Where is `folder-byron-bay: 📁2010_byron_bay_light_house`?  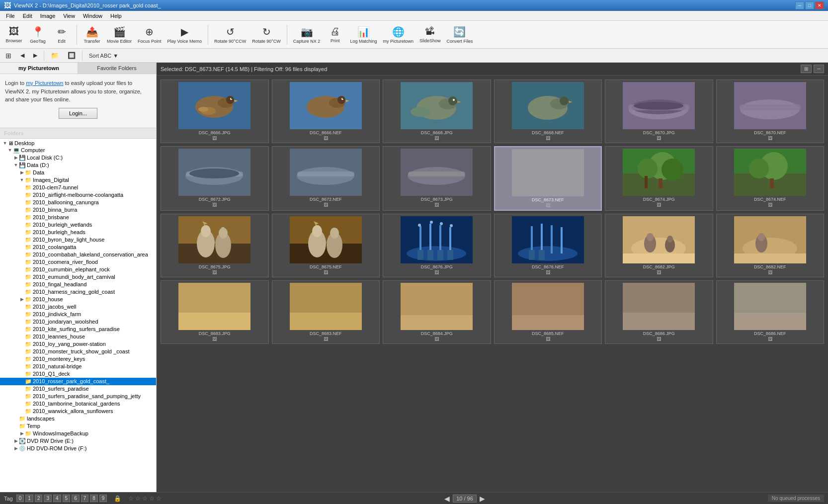 folder-byron-bay: 📁2010_byron_bay_light_house is located at coordinates (78, 240).